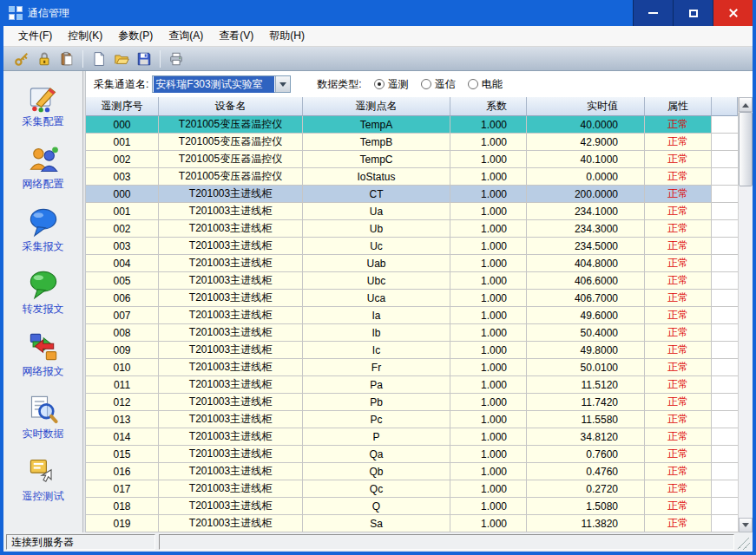  What do you see at coordinates (745, 315) in the screenshot?
I see `vertical-scrollbar` at bounding box center [745, 315].